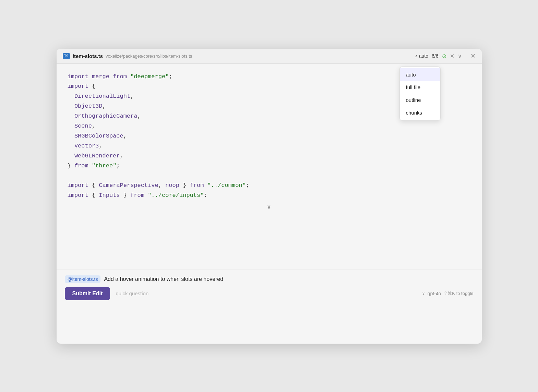  What do you see at coordinates (88, 294) in the screenshot?
I see `submit-edit-button: Submit Edit` at bounding box center [88, 294].